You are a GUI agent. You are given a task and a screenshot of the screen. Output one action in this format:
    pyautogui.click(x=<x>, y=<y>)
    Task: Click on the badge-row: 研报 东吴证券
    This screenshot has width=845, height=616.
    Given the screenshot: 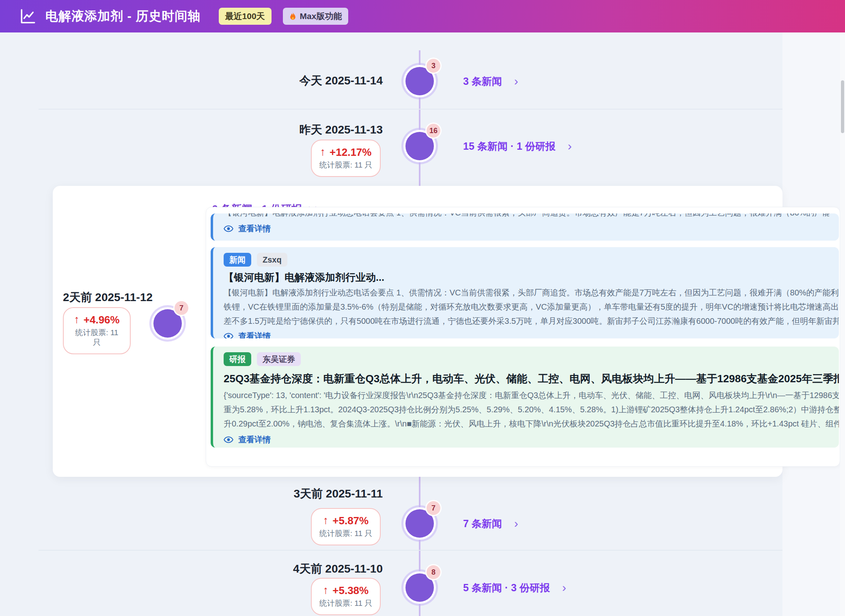 What is the action you would take?
    pyautogui.click(x=526, y=359)
    